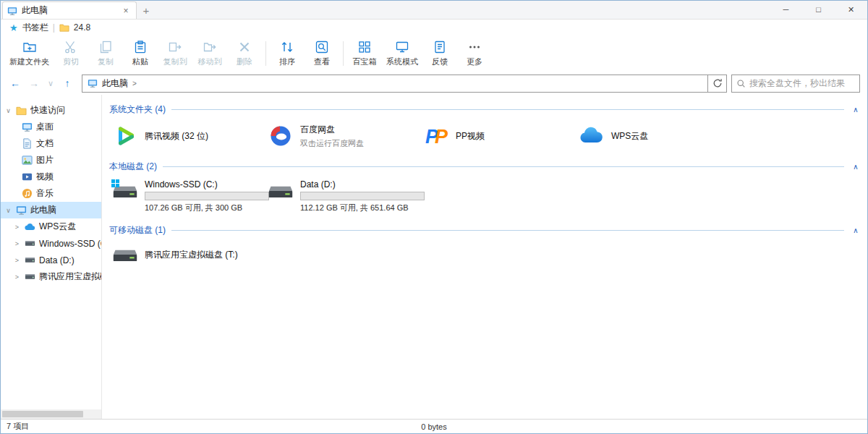 The image size is (868, 434). What do you see at coordinates (64, 27) in the screenshot?
I see `folder-icon` at bounding box center [64, 27].